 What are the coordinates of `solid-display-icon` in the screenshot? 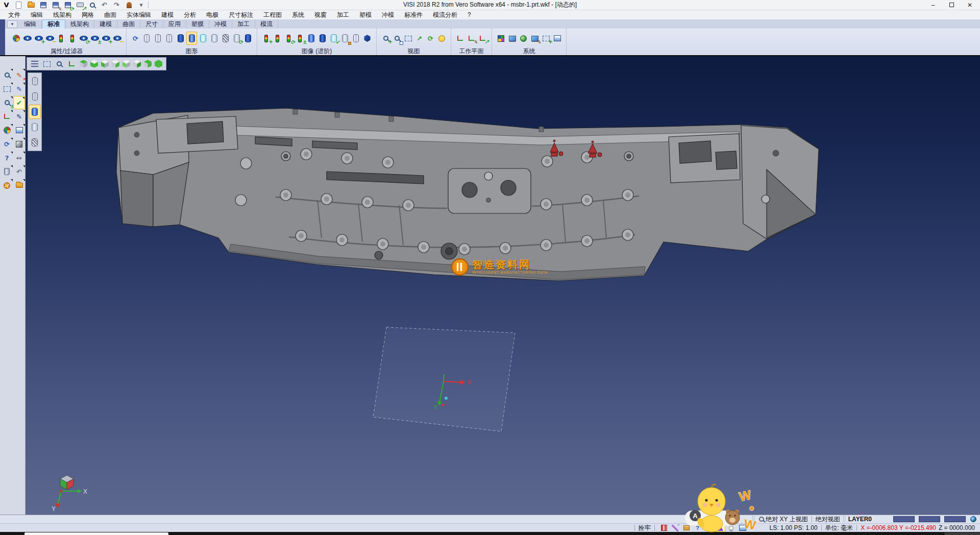 It's located at (311, 38).